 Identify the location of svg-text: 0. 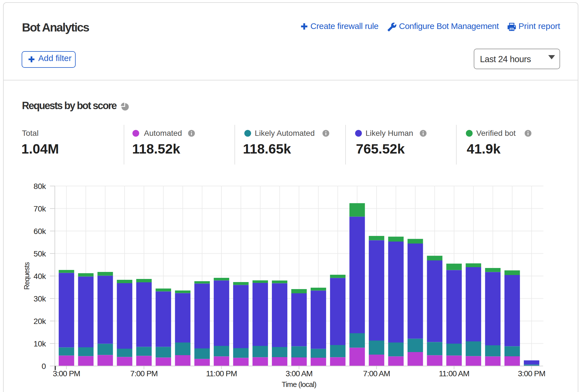
(44, 366).